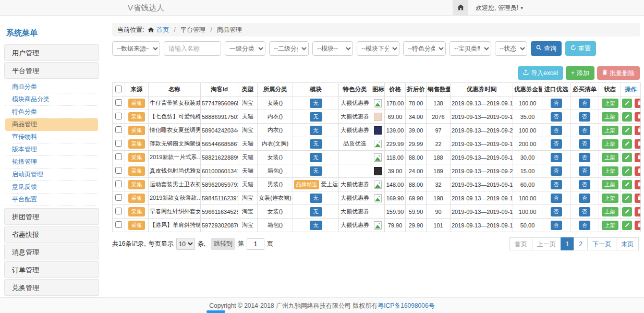 This screenshot has height=313, width=644. Describe the element at coordinates (119, 89) in the screenshot. I see `select-all-checkbox` at that location.